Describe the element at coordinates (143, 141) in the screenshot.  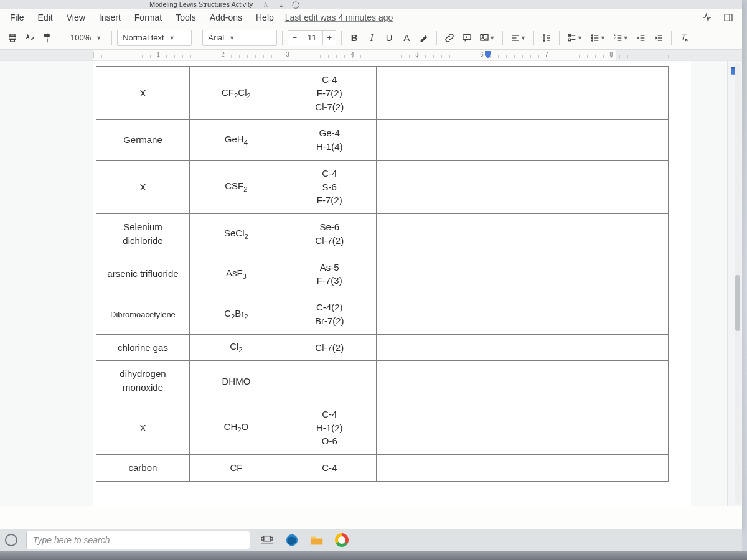
I see `compound-name-cell: Germane` at that location.